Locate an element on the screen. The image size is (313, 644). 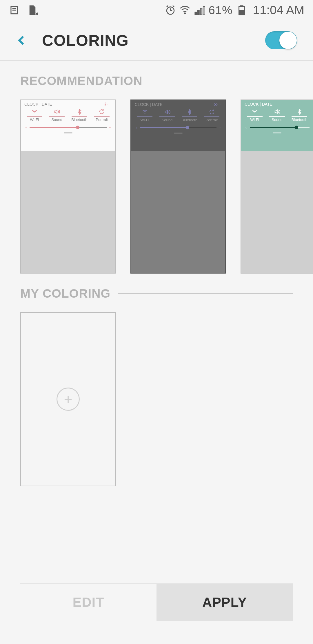
sim-icon: × is located at coordinates (32, 10).